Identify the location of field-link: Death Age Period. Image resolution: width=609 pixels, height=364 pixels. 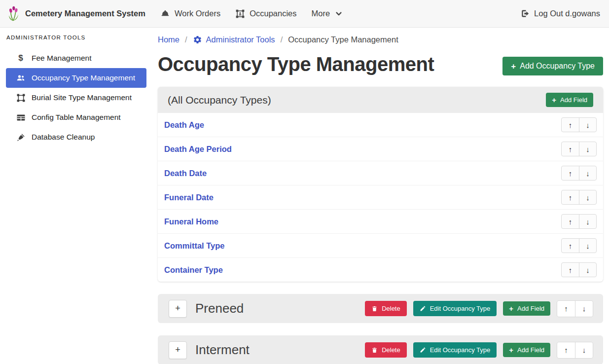
(198, 149).